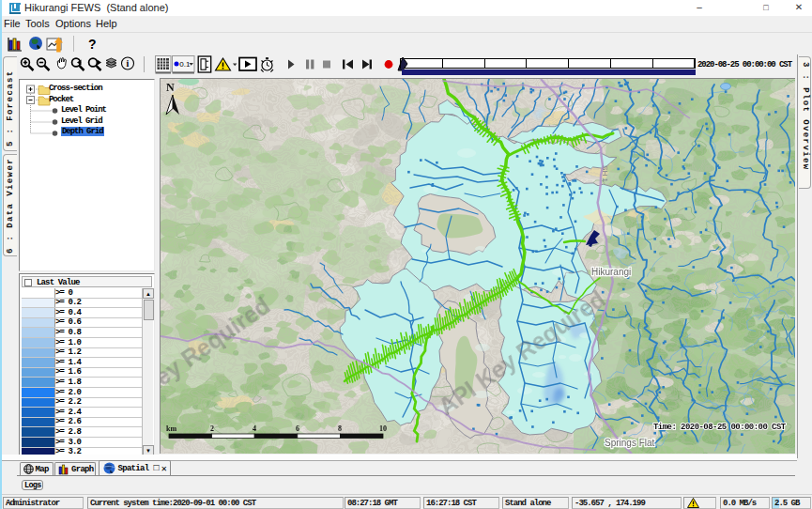  What do you see at coordinates (298, 428) in the screenshot?
I see `svg-text: 6` at bounding box center [298, 428].